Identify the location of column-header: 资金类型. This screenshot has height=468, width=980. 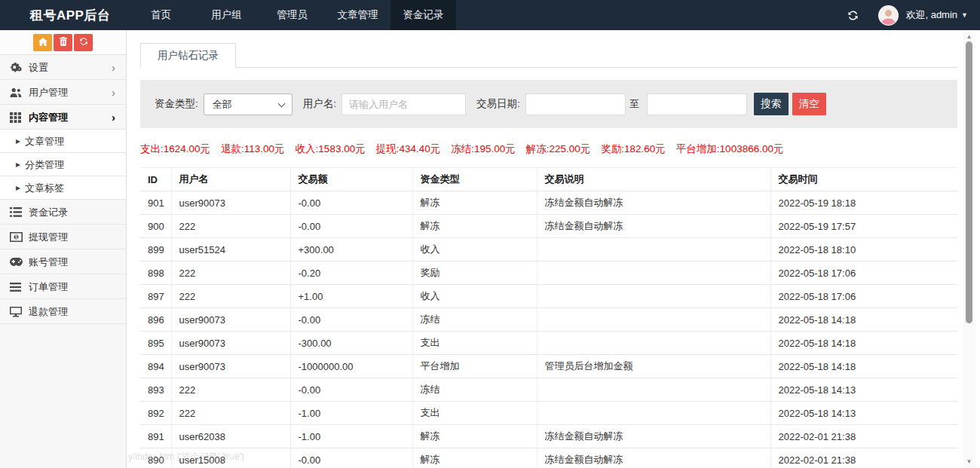
(475, 179).